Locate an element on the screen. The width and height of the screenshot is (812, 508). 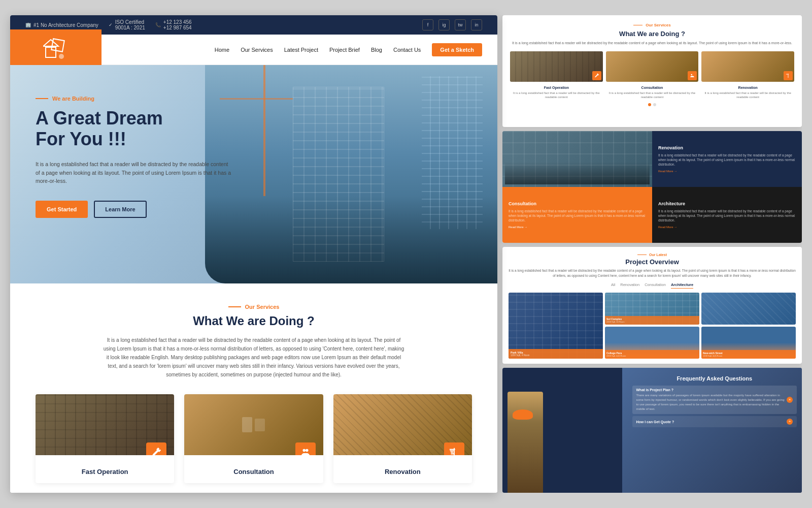
cell-renovation-text: It is a long established fact that a rea… is located at coordinates (727, 160).